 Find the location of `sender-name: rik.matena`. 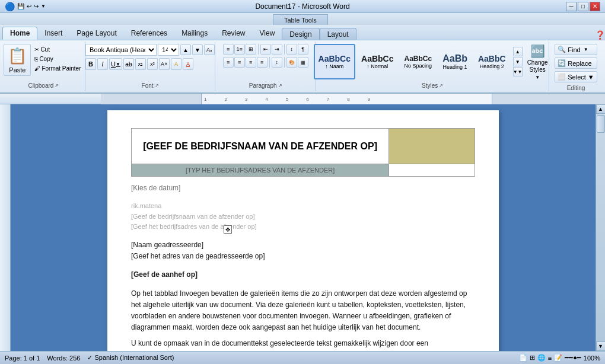

sender-name: rik.matena is located at coordinates (303, 206).